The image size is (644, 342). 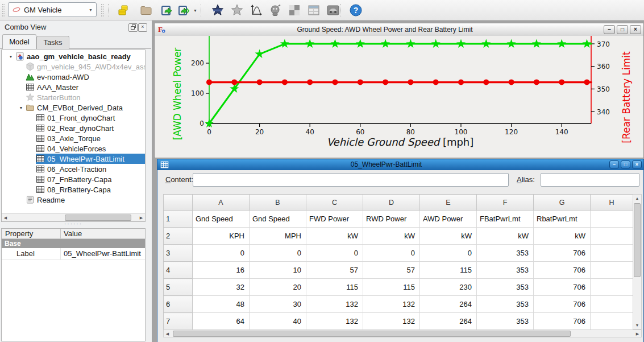 I want to click on scroll-left-icon: ◀, so click(x=167, y=333).